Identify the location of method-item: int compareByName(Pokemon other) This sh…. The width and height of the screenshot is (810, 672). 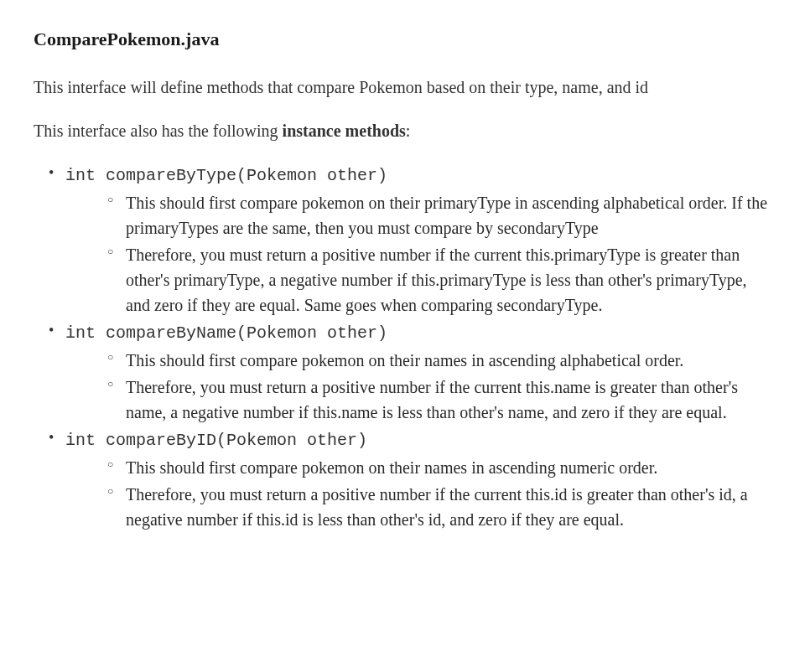
(421, 372).